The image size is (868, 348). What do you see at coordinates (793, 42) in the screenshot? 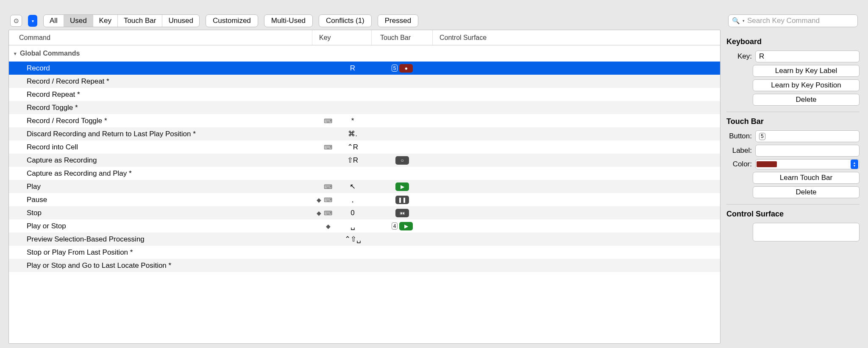
I see `section-keyboard-title: Keyboard` at bounding box center [793, 42].